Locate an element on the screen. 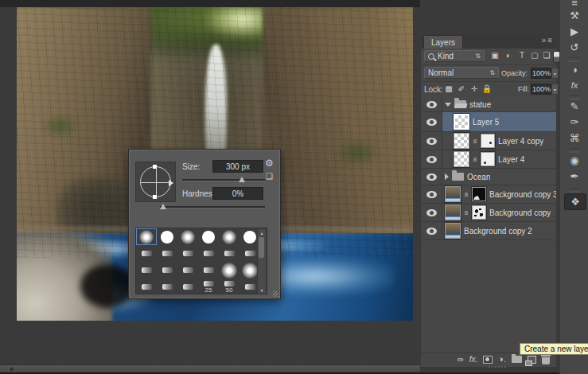 The width and height of the screenshot is (588, 374). group-collapsed-icon is located at coordinates (447, 177).